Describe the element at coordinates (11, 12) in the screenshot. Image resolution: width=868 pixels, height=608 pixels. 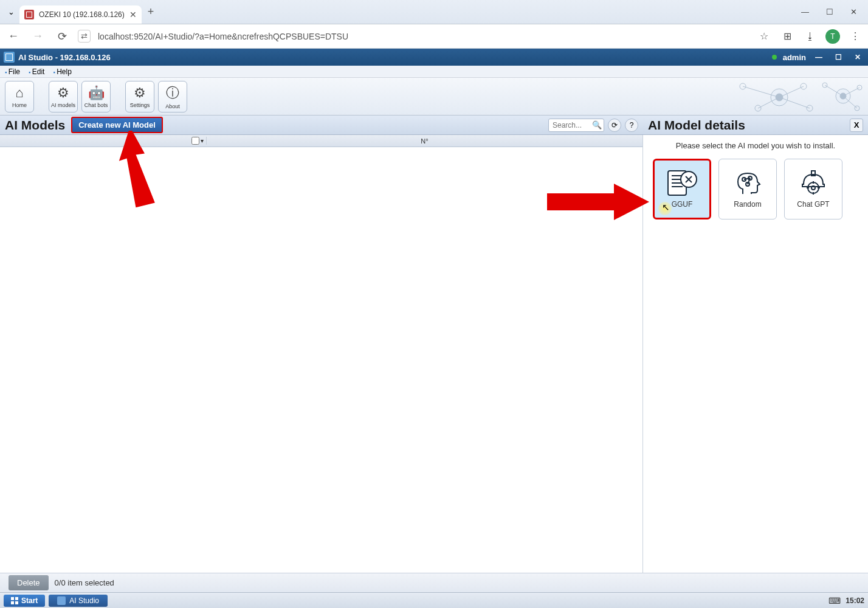
I see `tab-search-dropdown: ⌄` at that location.